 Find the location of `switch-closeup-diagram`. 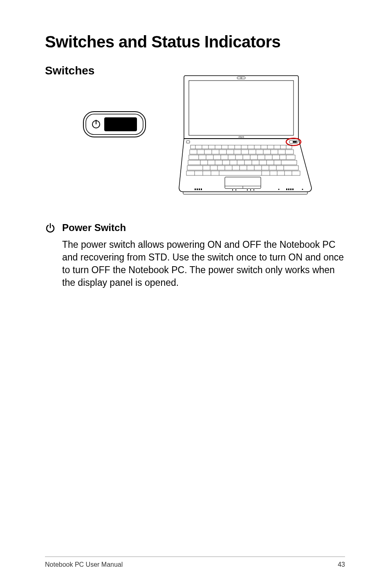

switch-closeup-diagram is located at coordinates (114, 125).